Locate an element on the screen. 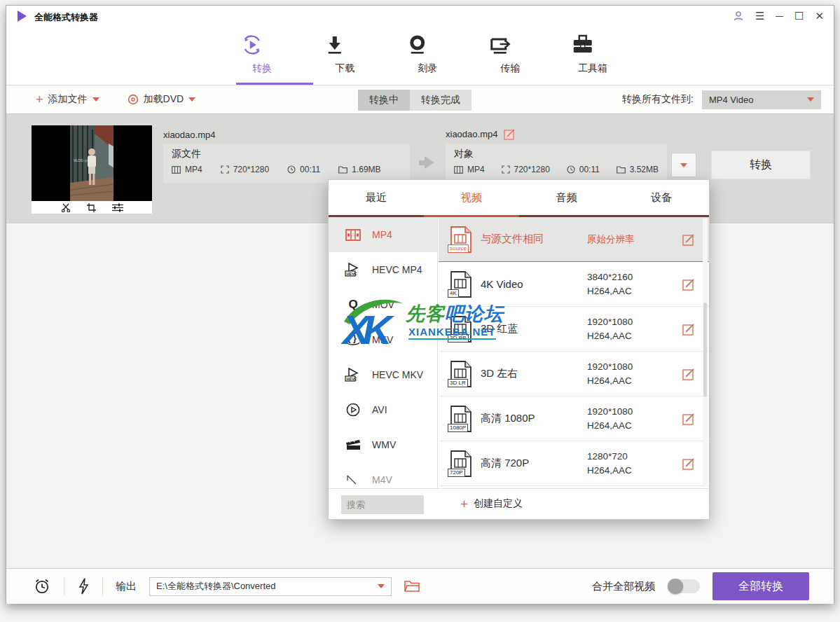 This screenshot has height=622, width=840. output-label: 输出 is located at coordinates (126, 587).